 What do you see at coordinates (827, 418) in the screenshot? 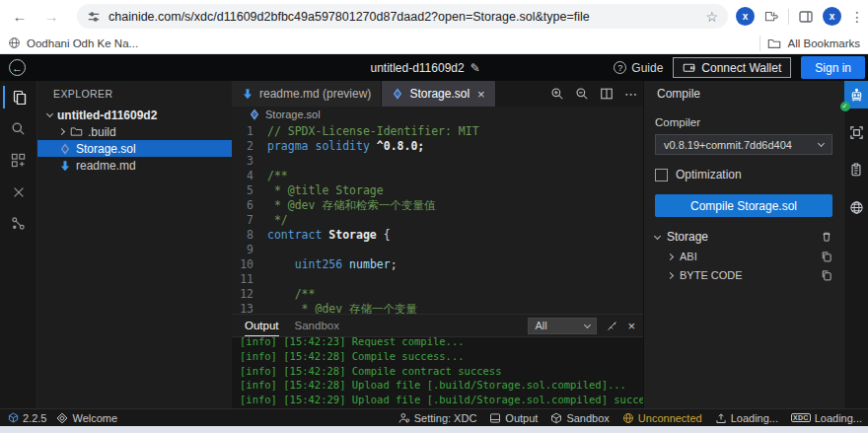
I see `status-loading-: XDCLoading...` at bounding box center [827, 418].